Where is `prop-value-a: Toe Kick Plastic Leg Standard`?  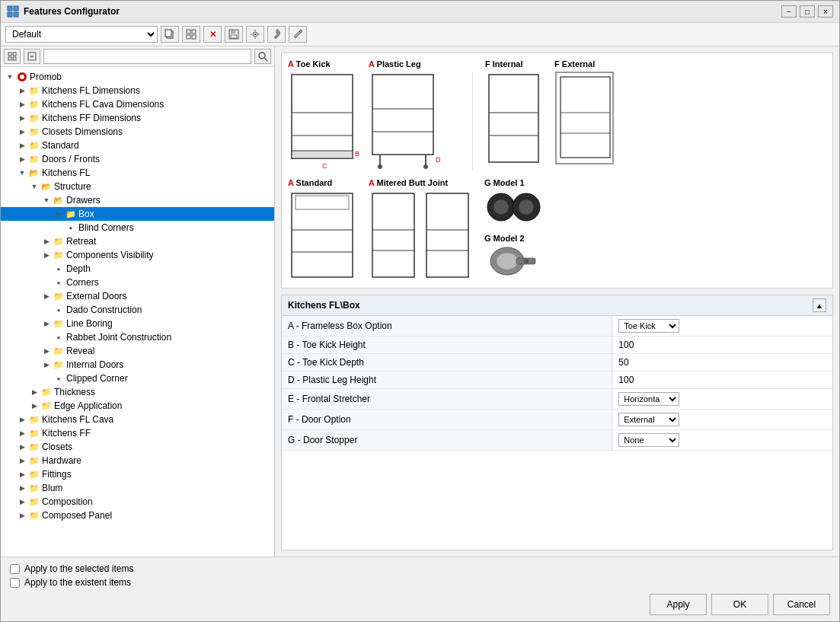 prop-value-a: Toe Kick Plastic Leg Standard is located at coordinates (722, 326).